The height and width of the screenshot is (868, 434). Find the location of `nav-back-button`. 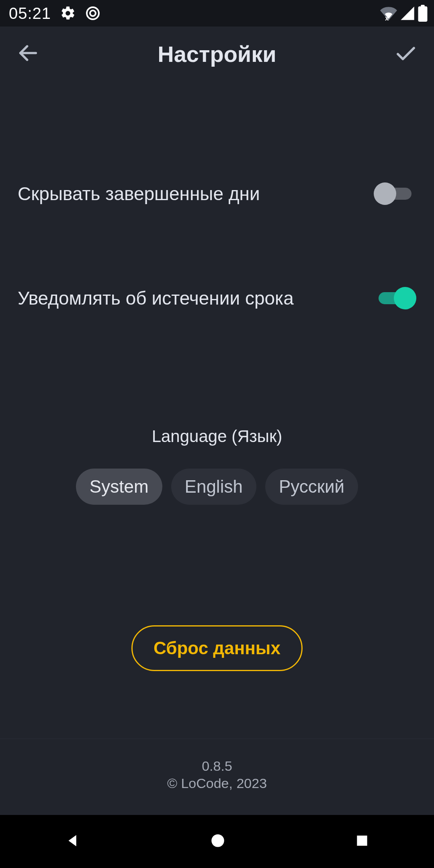

nav-back-button is located at coordinates (73, 841).